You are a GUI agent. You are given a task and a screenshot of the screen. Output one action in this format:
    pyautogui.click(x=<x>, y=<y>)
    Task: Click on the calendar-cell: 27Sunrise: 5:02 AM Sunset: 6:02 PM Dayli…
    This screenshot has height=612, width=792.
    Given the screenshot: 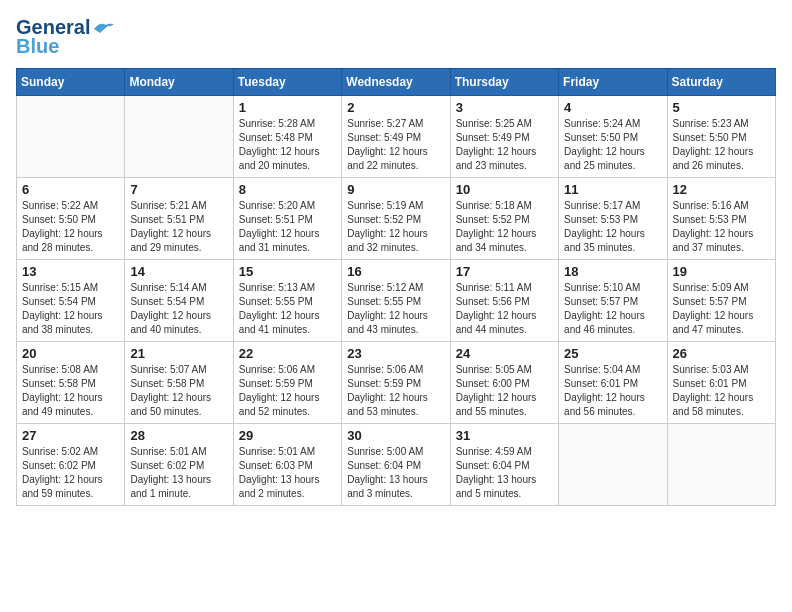 What is the action you would take?
    pyautogui.click(x=71, y=465)
    